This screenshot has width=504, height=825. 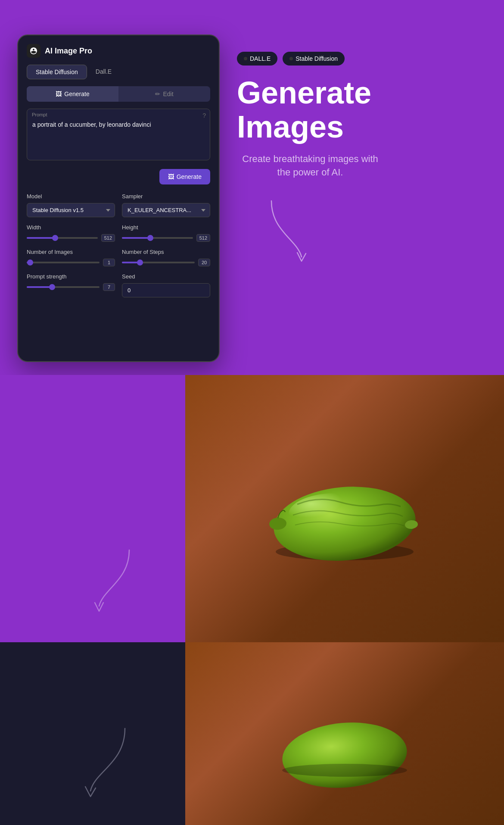 I want to click on arrow-down-container, so click(x=289, y=232).